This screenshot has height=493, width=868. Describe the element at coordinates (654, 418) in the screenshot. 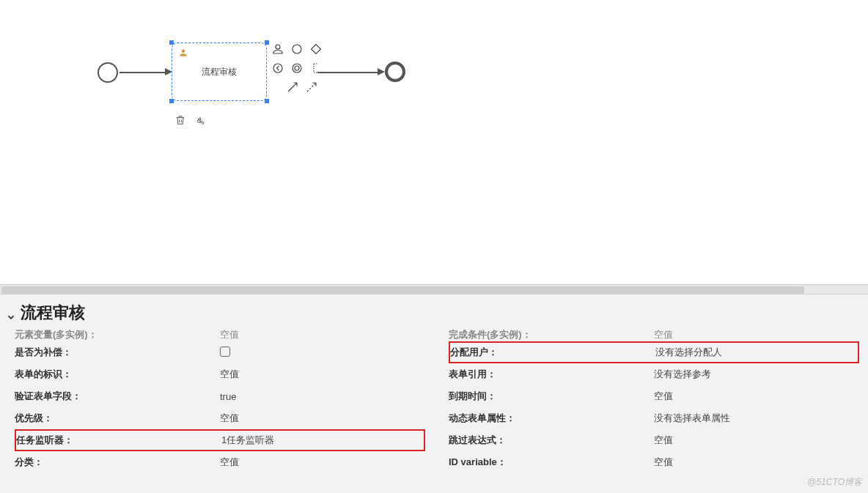

I see `prop-row: 动态表单属性： 没有选择表单属性` at that location.